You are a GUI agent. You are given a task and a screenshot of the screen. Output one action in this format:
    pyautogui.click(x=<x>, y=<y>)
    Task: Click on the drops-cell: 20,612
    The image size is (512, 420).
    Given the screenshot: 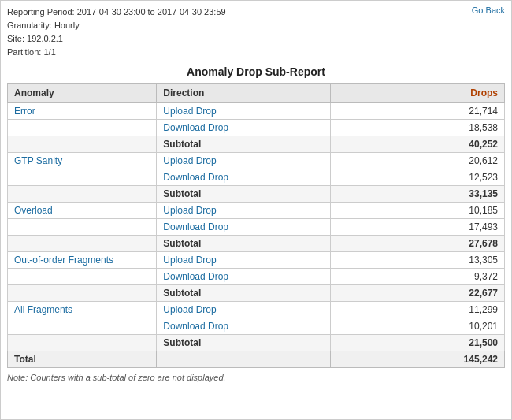 What is the action you would take?
    pyautogui.click(x=417, y=161)
    